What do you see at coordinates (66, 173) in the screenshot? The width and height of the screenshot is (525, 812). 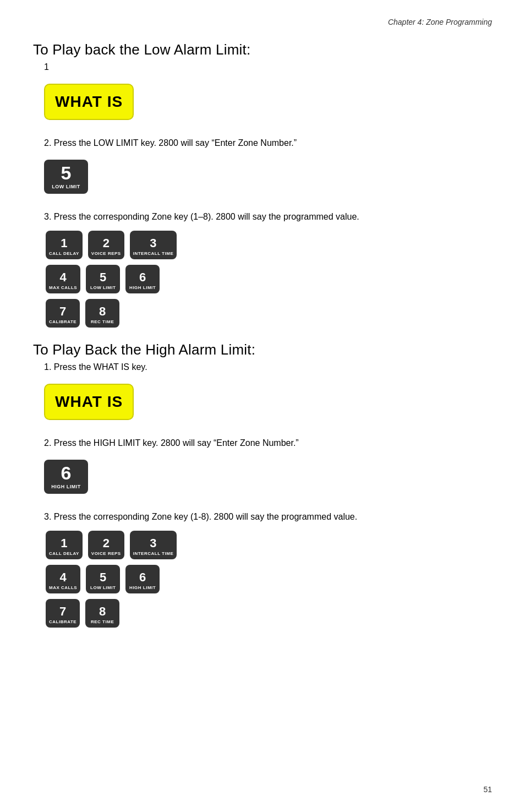 I see `low-limit-number: 5` at bounding box center [66, 173].